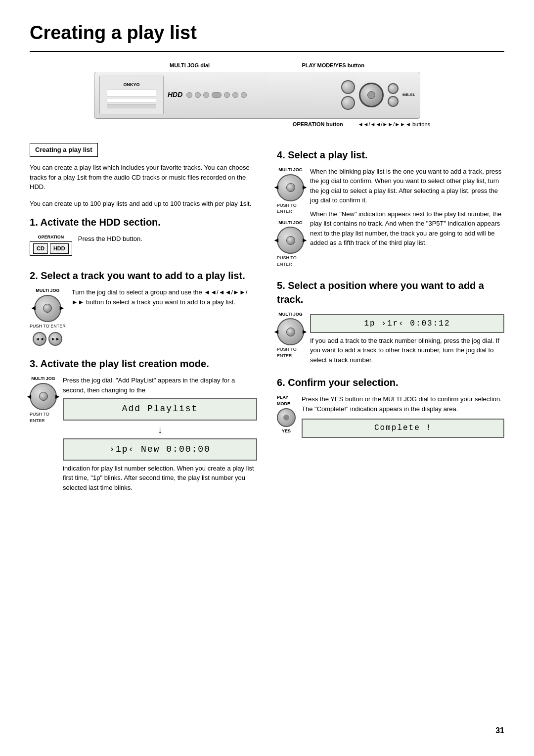 The image size is (534, 756). What do you see at coordinates (333, 65) in the screenshot?
I see `label-play-mode: PLAY MODE/YES button` at bounding box center [333, 65].